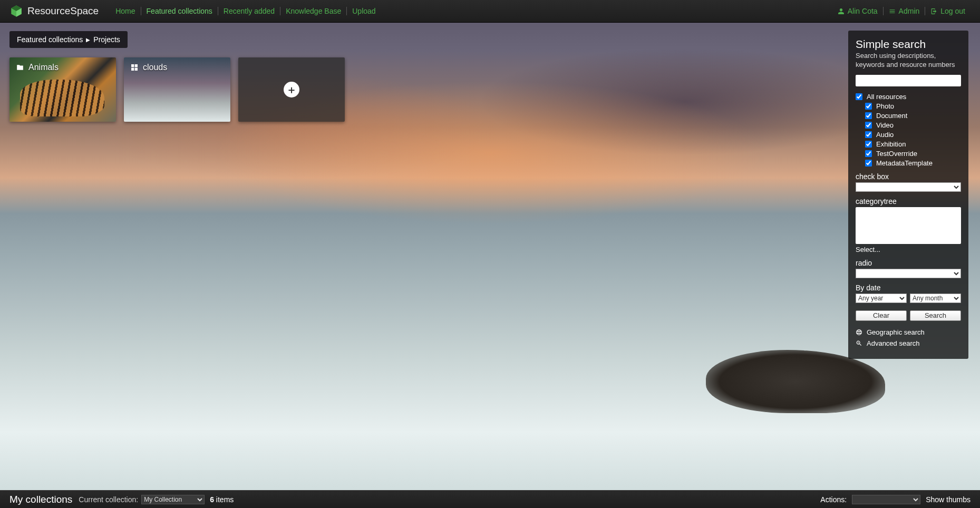 The image size is (980, 508). Describe the element at coordinates (886, 500) in the screenshot. I see `actions-select` at that location.